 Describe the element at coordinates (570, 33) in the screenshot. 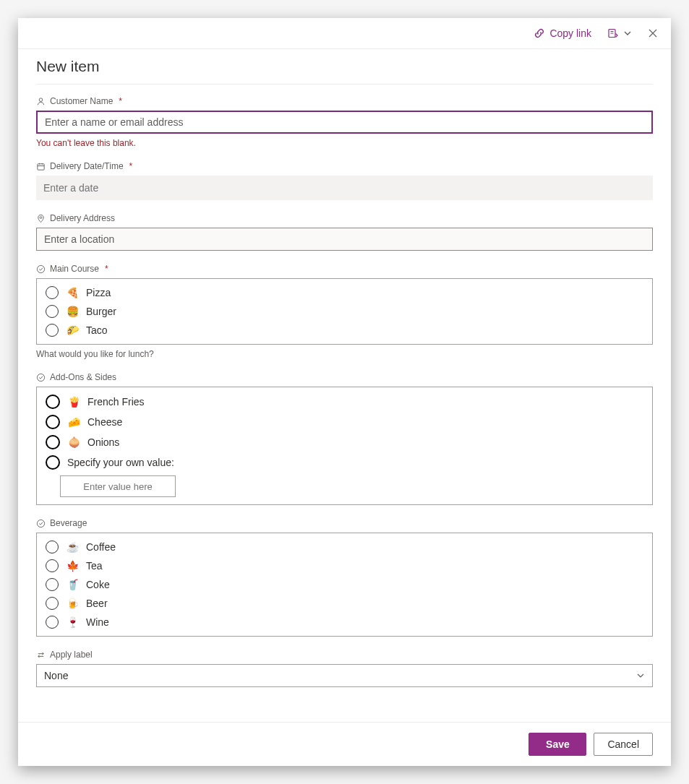

I see `copy-link-label: Copy link` at that location.